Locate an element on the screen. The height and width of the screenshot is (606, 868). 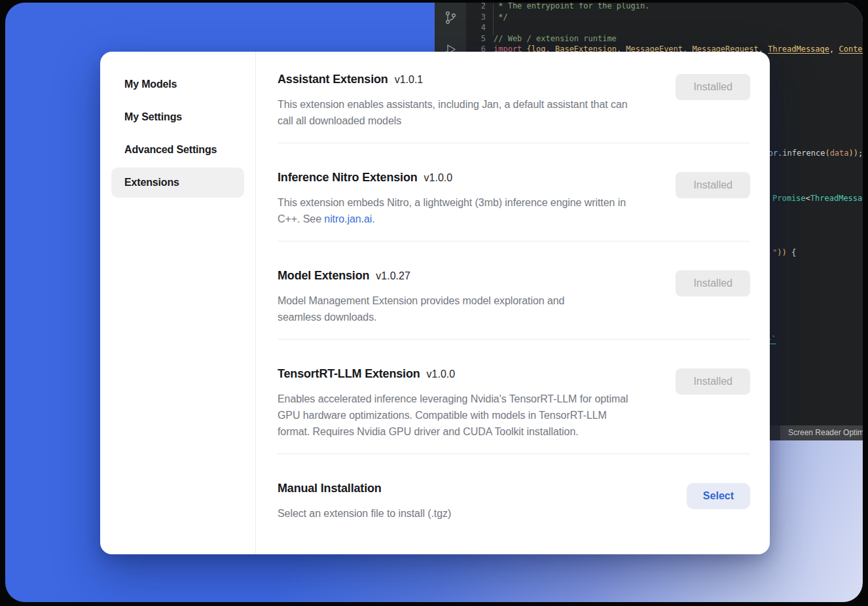
line-number: 2 is located at coordinates (476, 7).